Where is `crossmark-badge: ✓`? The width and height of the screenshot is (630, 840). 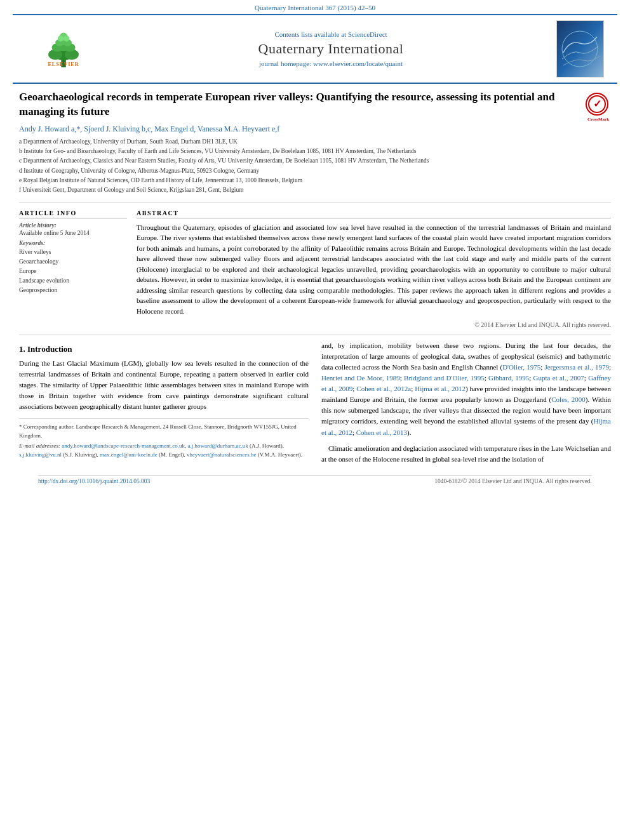
crossmark-badge: ✓ is located at coordinates (597, 104).